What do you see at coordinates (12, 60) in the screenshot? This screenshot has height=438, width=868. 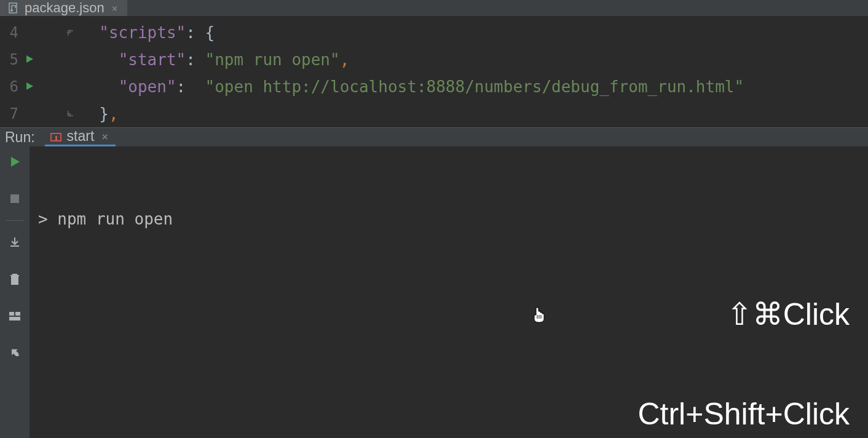 I see `line-number: 5` at bounding box center [12, 60].